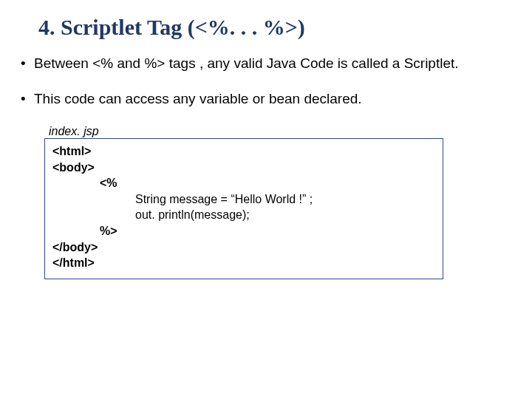  What do you see at coordinates (266, 64) in the screenshot?
I see `bullet-item: Between <% and %> tags , any valid Java …` at bounding box center [266, 64].